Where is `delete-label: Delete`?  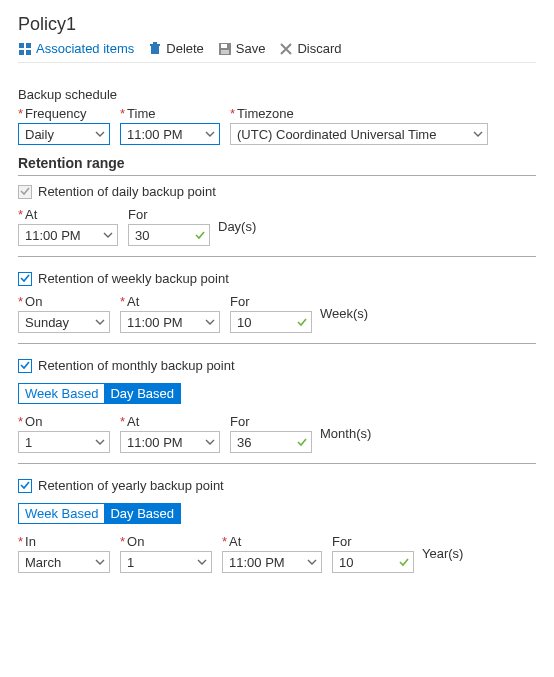
delete-label: Delete is located at coordinates (185, 48).